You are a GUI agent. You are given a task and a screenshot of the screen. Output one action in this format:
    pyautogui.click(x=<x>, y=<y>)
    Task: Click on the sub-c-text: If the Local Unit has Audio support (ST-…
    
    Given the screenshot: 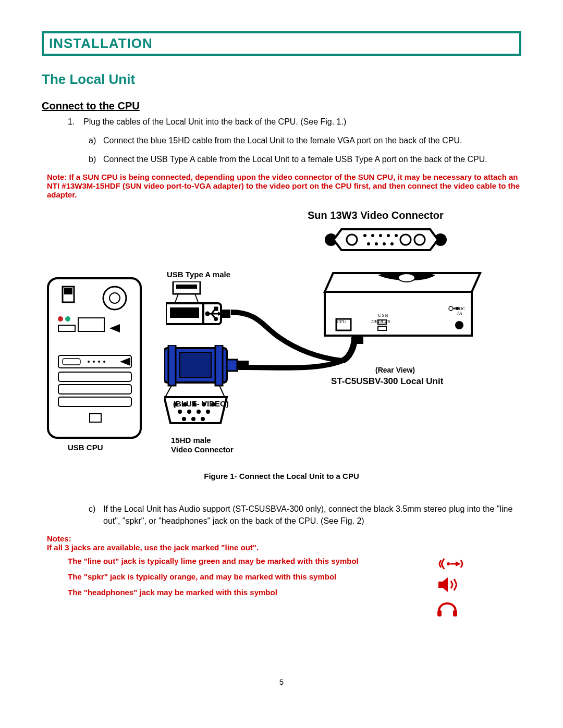 What is the action you would take?
    pyautogui.click(x=312, y=515)
    